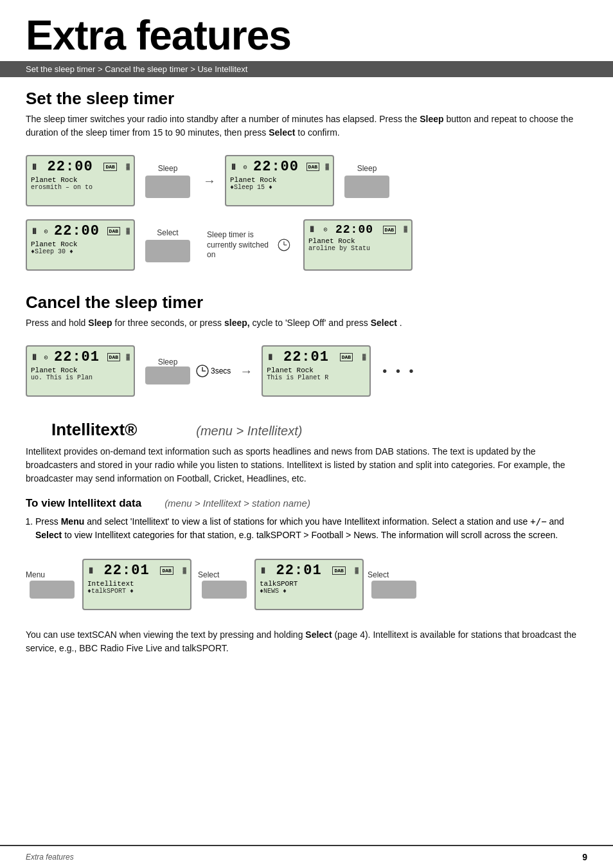 The image size is (613, 868). I want to click on display-4-block: ▐▌ ⊙ 22:00 DAB ▓ Planet Rock aroline by …, so click(358, 245).